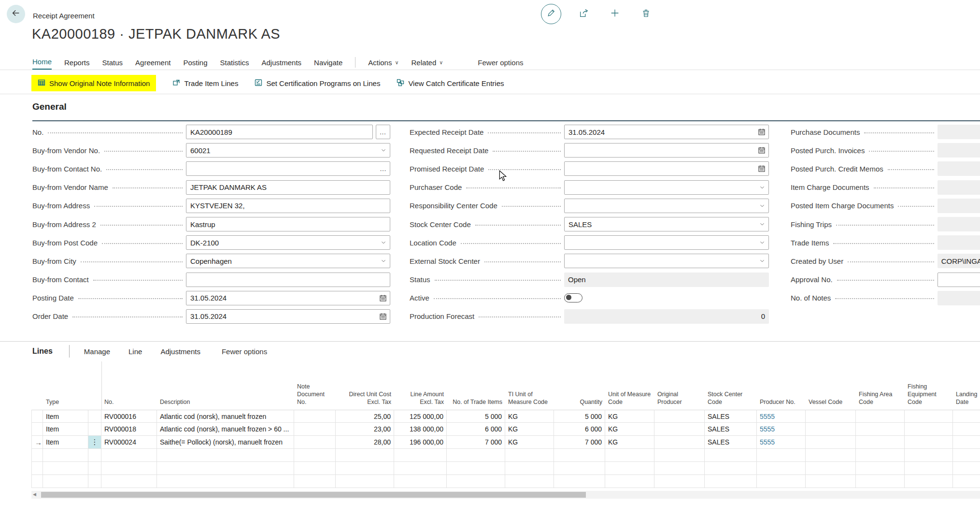 The height and width of the screenshot is (517, 980). I want to click on col-header-ti-unit-of-measure: TI Unit of Measure Code, so click(529, 400).